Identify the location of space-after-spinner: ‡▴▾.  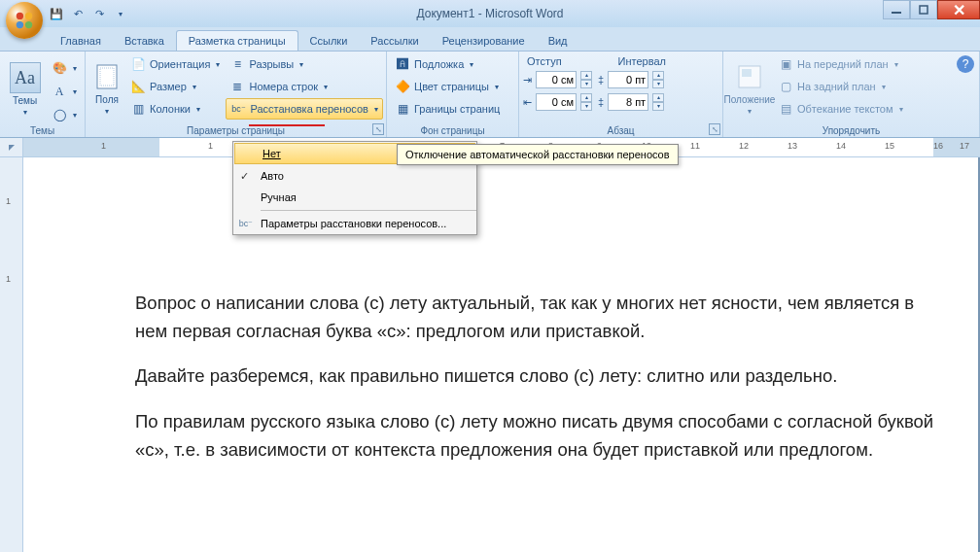
(631, 102).